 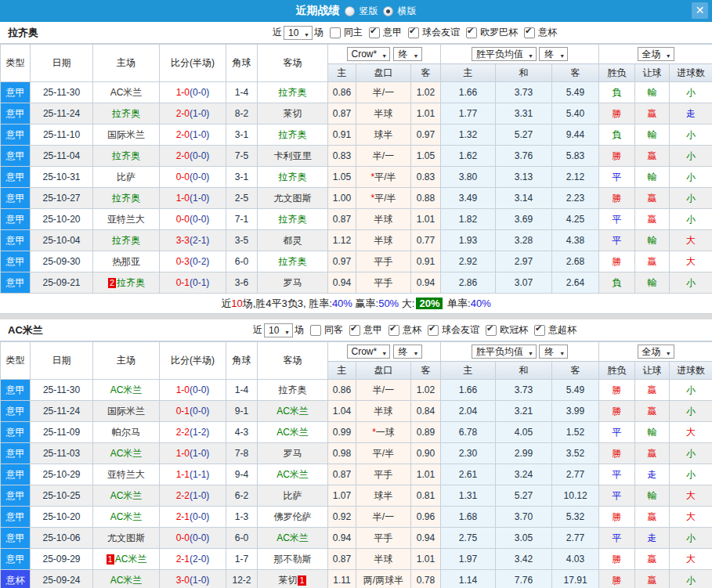 I want to click on corner-score: 1-7, so click(x=242, y=559).